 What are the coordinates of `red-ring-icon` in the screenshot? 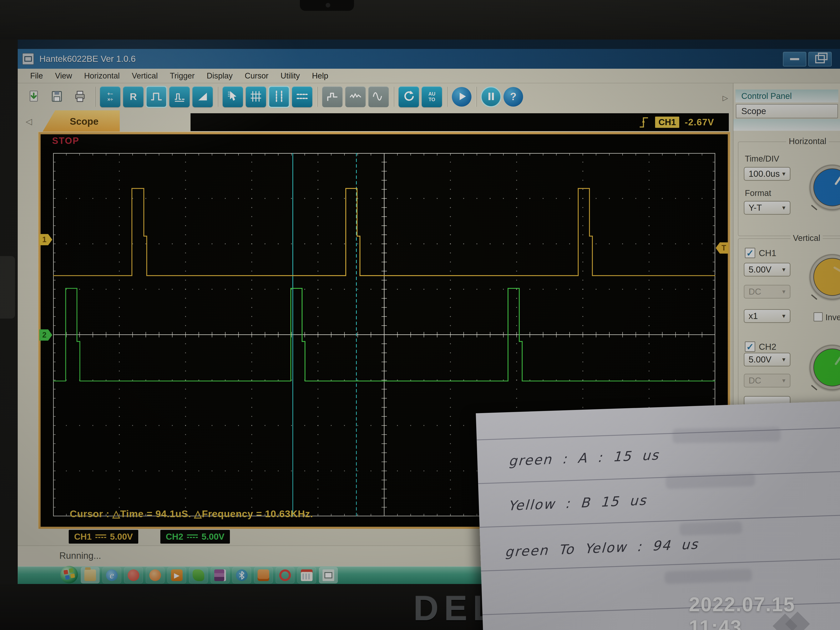 It's located at (285, 575).